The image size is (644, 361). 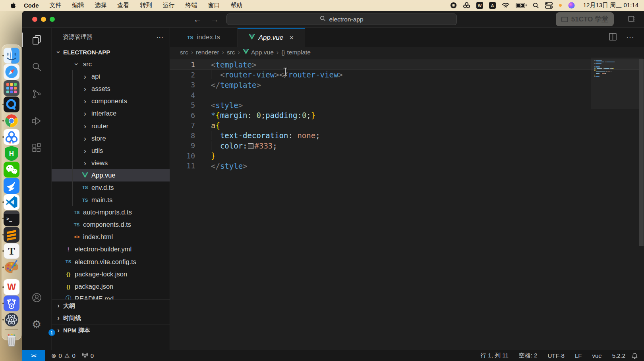 What do you see at coordinates (110, 138) in the screenshot?
I see `tree-item-store: ›store` at bounding box center [110, 138].